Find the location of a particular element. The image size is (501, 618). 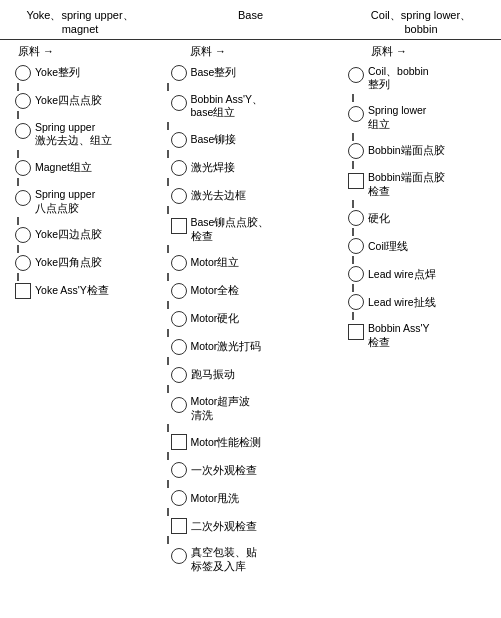

node-label: Motor甩洗 is located at coordinates (261, 499).